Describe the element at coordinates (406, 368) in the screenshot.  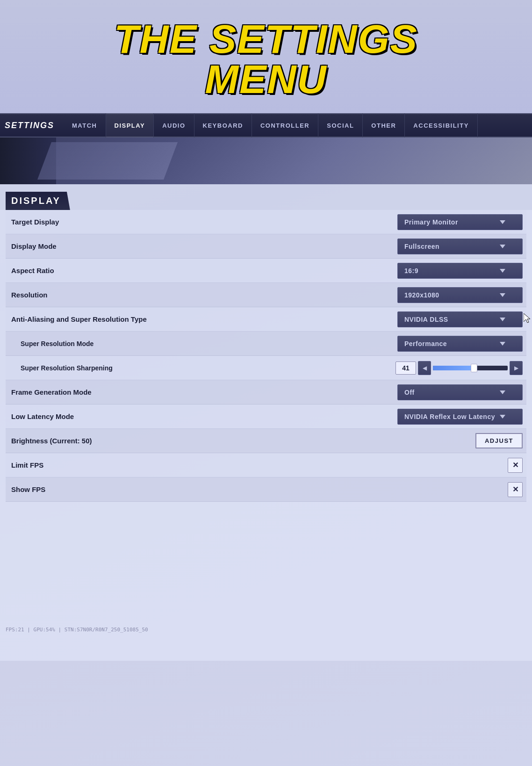
I see `slider-value-sharpening: 41` at that location.